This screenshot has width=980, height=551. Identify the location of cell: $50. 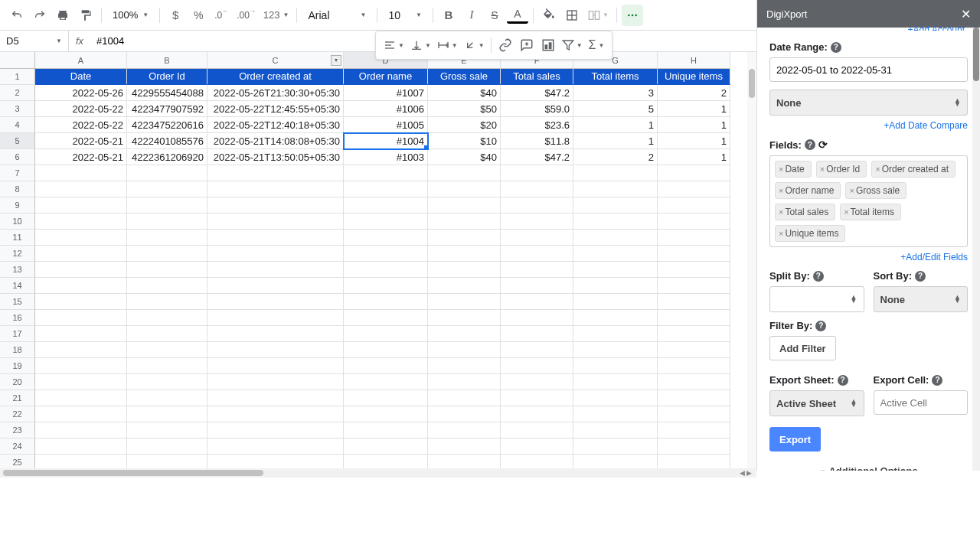
(464, 109).